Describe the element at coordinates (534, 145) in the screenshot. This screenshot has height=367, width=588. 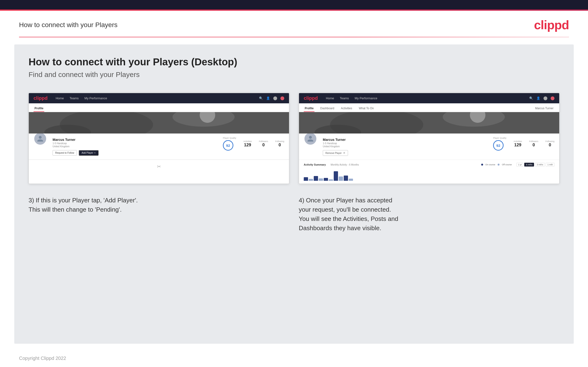
I see `followers-value-right: 0` at that location.